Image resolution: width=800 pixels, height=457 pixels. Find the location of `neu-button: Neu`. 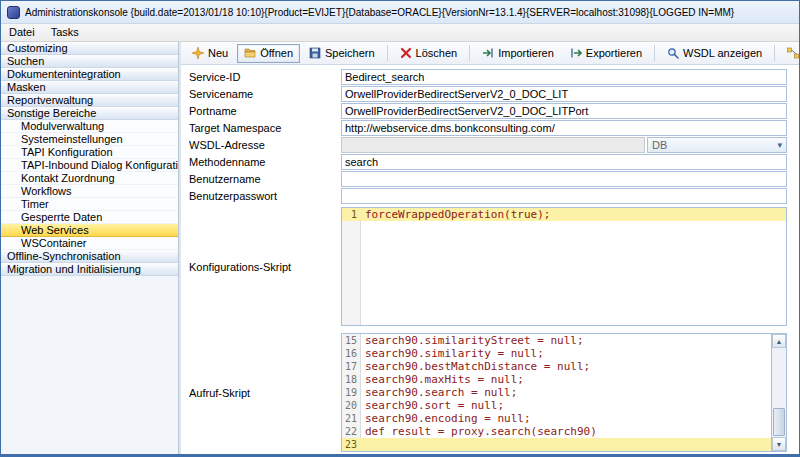

neu-button: Neu is located at coordinates (210, 54).